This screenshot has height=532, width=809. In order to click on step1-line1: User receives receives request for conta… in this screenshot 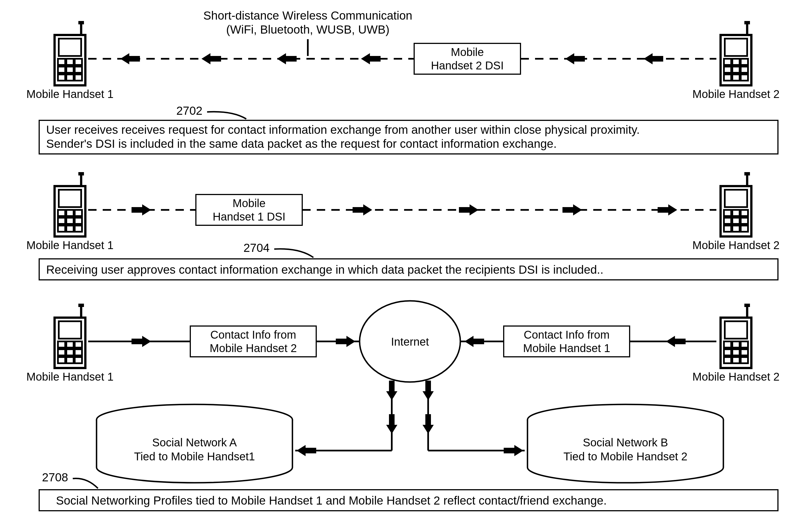, I will do `click(343, 130)`.